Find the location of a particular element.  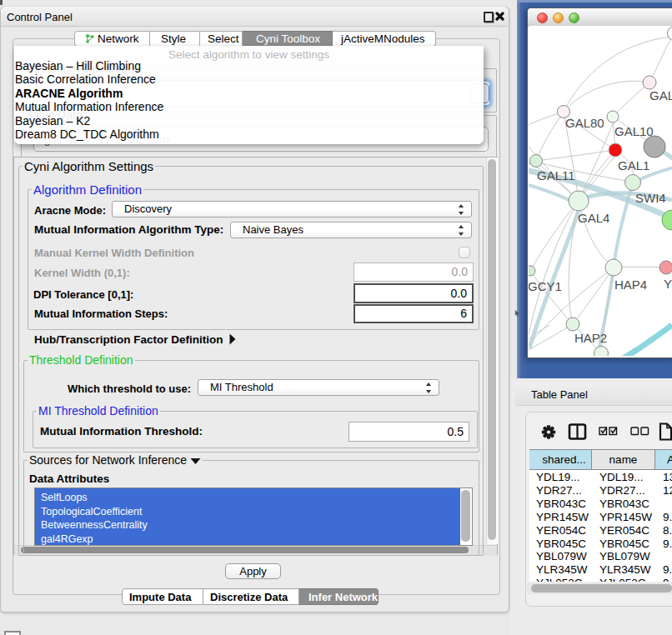

svg-text: GAL80 is located at coordinates (585, 123).